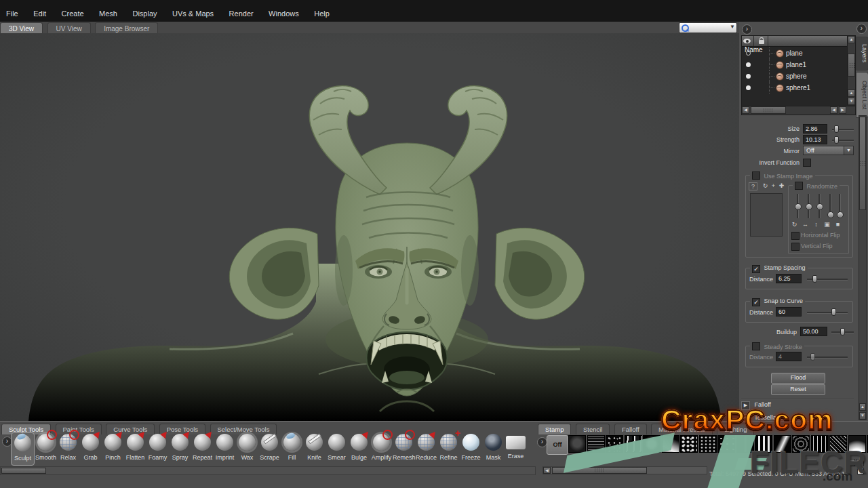  What do you see at coordinates (795, 65) in the screenshot?
I see `list-item-plane1: plane1` at bounding box center [795, 65].